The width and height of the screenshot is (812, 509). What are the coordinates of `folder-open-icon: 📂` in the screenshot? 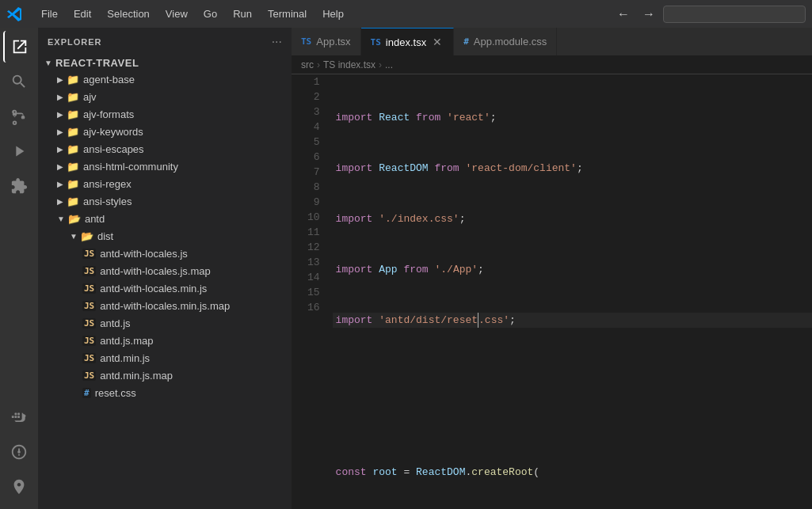 It's located at (87, 236).